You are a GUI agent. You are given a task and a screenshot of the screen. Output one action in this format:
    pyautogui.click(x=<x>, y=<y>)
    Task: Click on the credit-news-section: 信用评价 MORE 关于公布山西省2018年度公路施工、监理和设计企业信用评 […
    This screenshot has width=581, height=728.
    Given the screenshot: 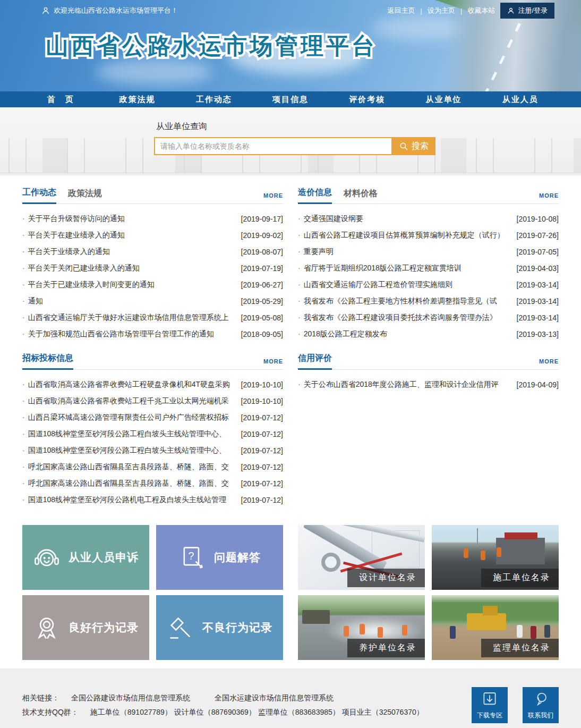 What is the action you would take?
    pyautogui.click(x=428, y=431)
    